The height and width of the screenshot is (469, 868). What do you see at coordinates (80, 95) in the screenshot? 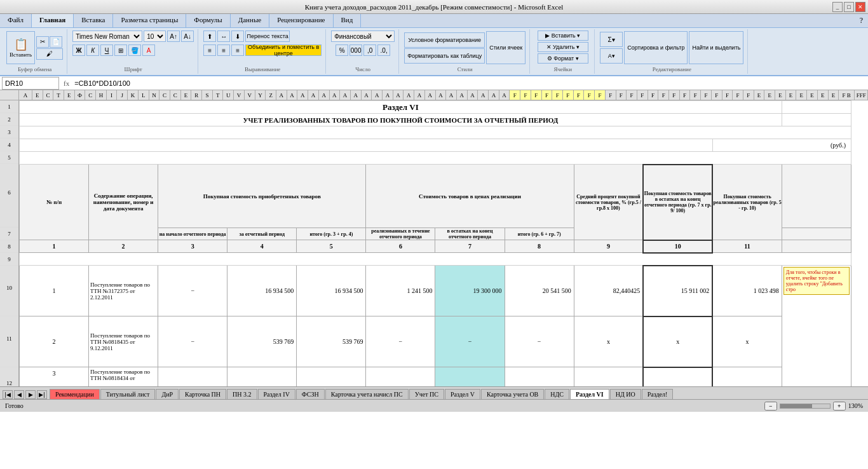
I see `col-header-F: Ф` at bounding box center [80, 95].